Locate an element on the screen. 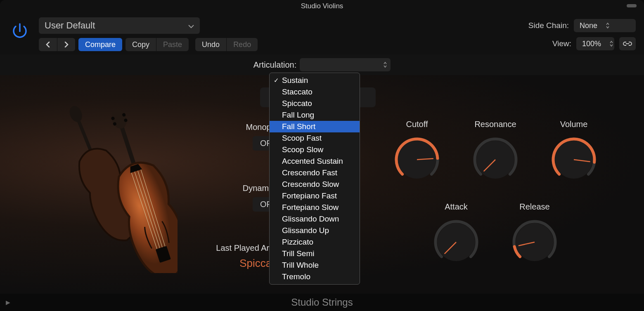  release-label: Release is located at coordinates (535, 207).